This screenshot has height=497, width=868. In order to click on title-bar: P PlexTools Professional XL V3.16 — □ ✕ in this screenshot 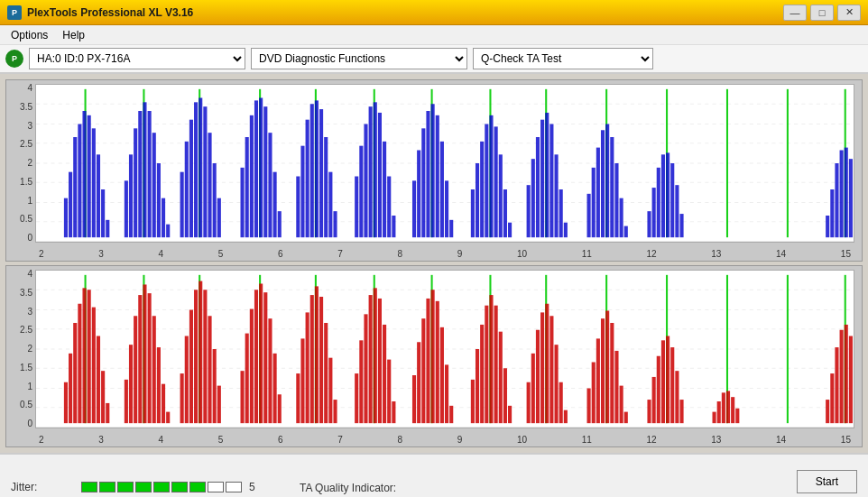, I will do `click(434, 13)`.